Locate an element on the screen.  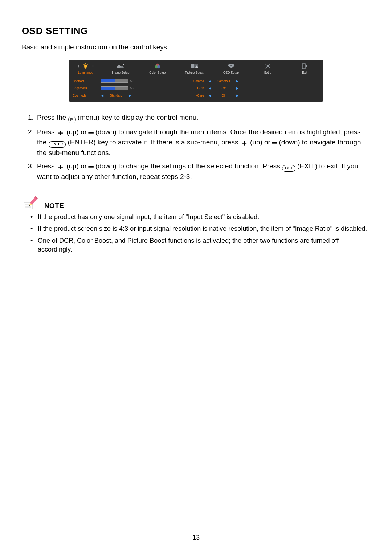
step-1: Press the M (menu) key to display the co… is located at coordinates (203, 118).